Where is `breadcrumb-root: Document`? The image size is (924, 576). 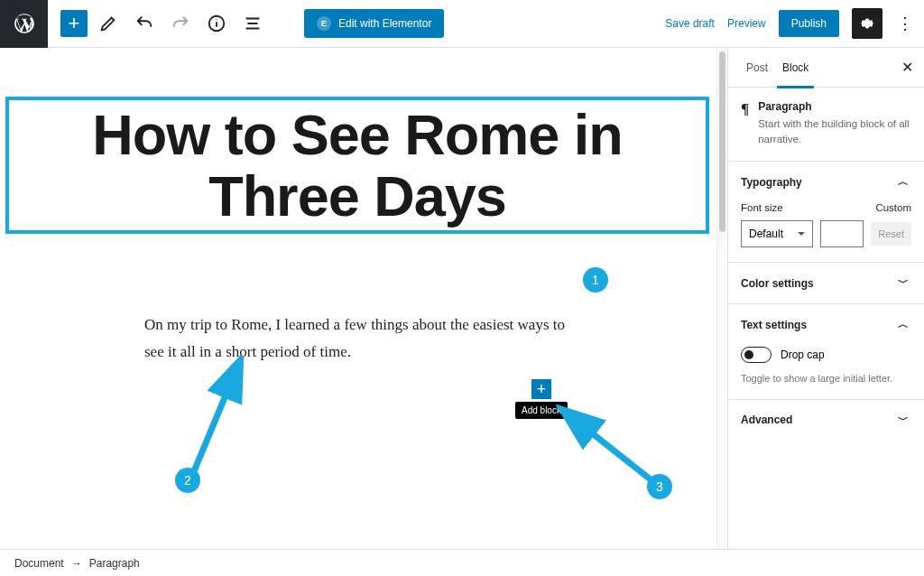
breadcrumb-root: Document is located at coordinates (40, 563).